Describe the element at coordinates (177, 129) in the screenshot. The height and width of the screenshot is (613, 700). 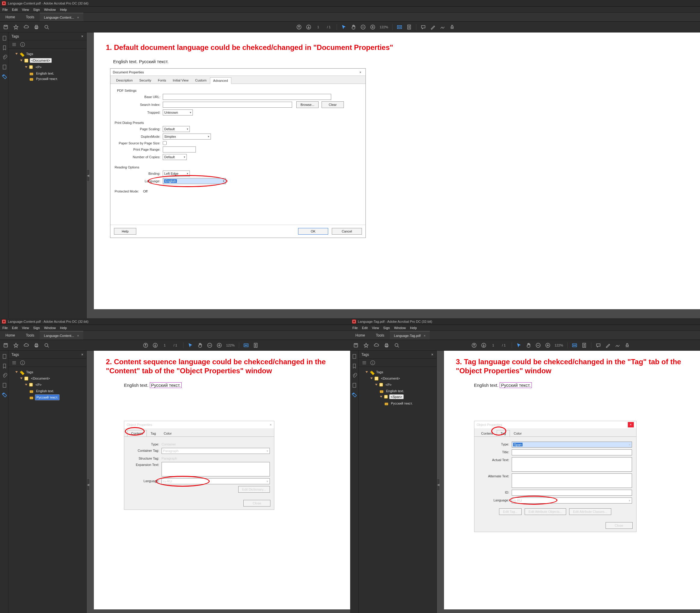
I see `select-page-scaling: Default▾` at that location.